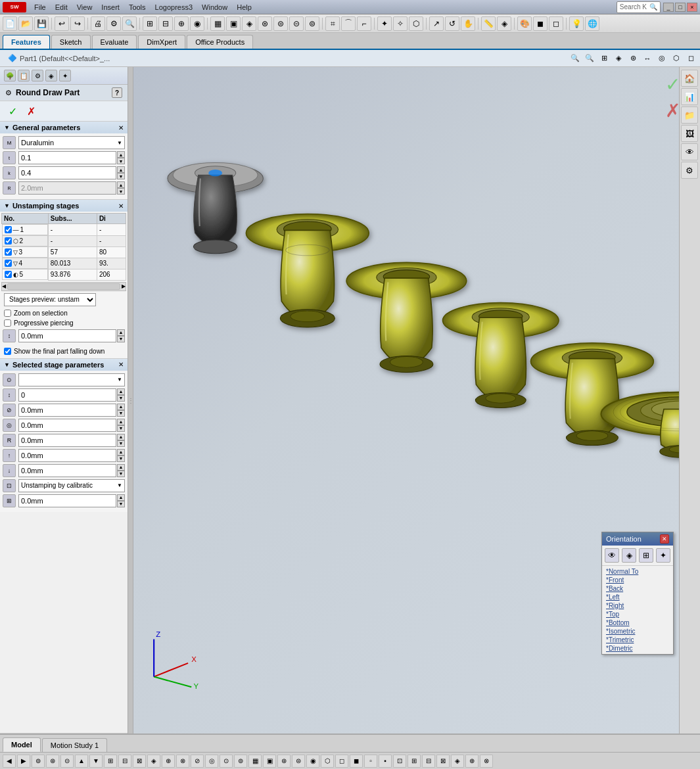  Describe the element at coordinates (255, 761) in the screenshot. I see `bt-btn-18: ▦` at that location.